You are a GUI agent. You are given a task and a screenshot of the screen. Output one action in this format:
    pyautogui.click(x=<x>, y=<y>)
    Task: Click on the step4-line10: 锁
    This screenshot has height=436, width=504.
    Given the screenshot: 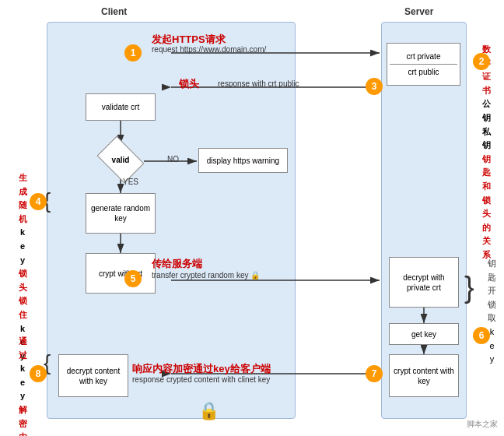 What is the action you would take?
    pyautogui.click(x=23, y=301)
    